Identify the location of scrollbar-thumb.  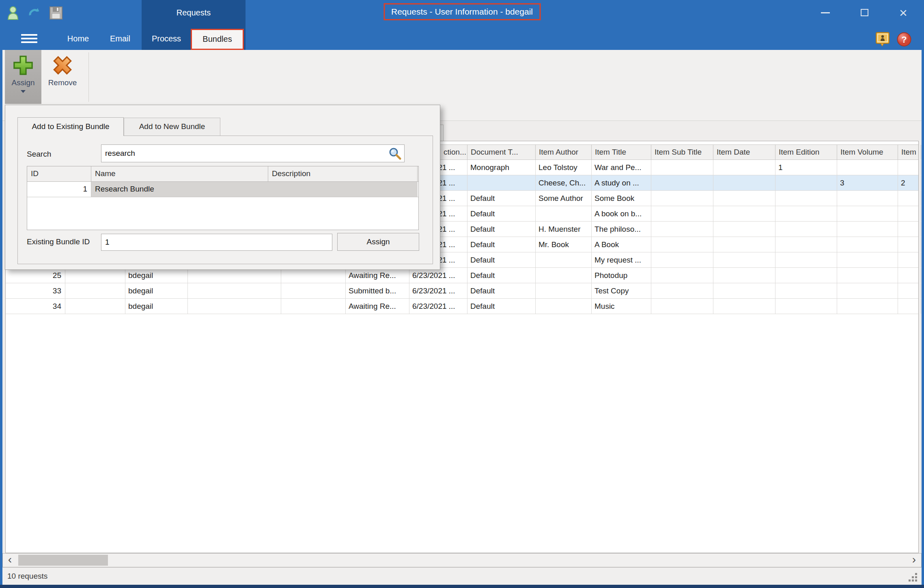
(63, 560).